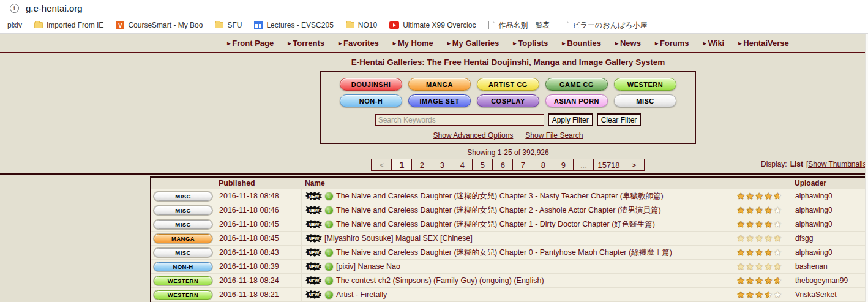 Image resolution: width=868 pixels, height=302 pixels. What do you see at coordinates (474, 135) in the screenshot?
I see `show-advanced-options-link: Show Advanced Options` at bounding box center [474, 135].